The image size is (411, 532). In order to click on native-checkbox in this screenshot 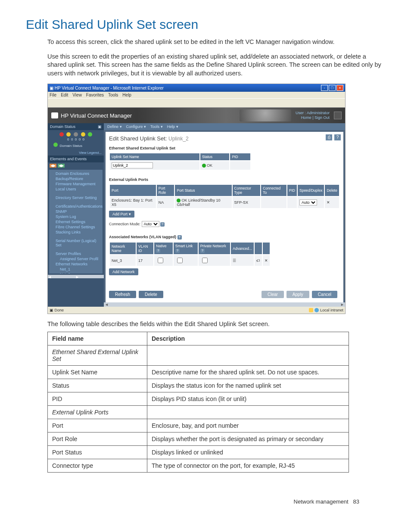, I will do `click(160, 260)`.